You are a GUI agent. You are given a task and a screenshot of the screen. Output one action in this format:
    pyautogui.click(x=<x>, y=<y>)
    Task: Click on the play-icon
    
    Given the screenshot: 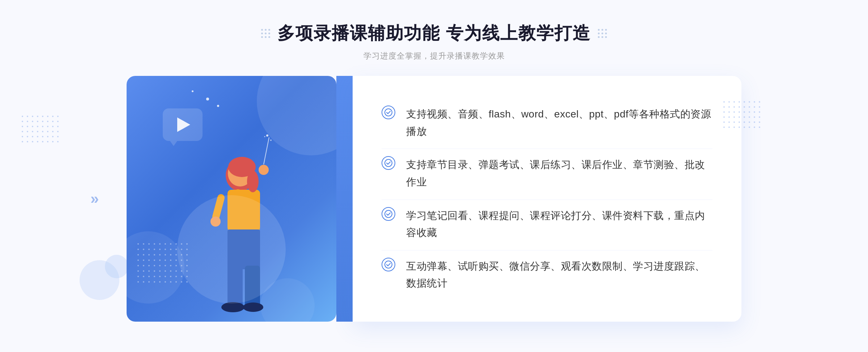 What is the action you would take?
    pyautogui.click(x=184, y=125)
    